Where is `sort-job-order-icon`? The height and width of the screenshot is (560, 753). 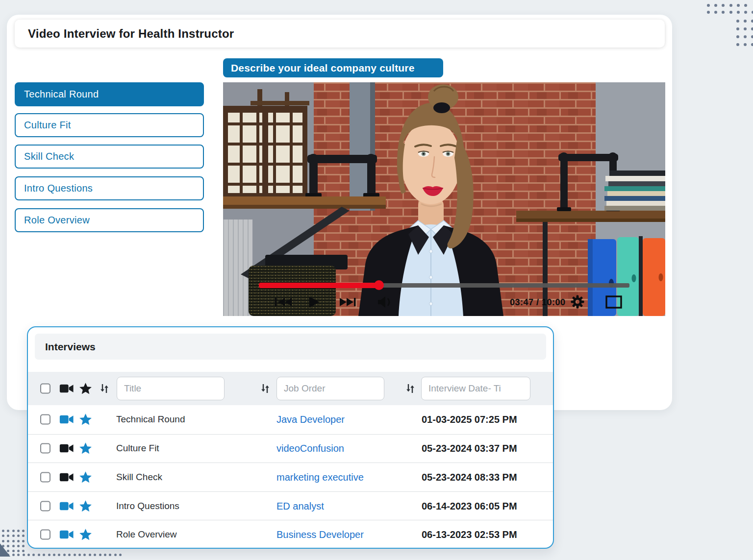 sort-job-order-icon is located at coordinates (265, 389).